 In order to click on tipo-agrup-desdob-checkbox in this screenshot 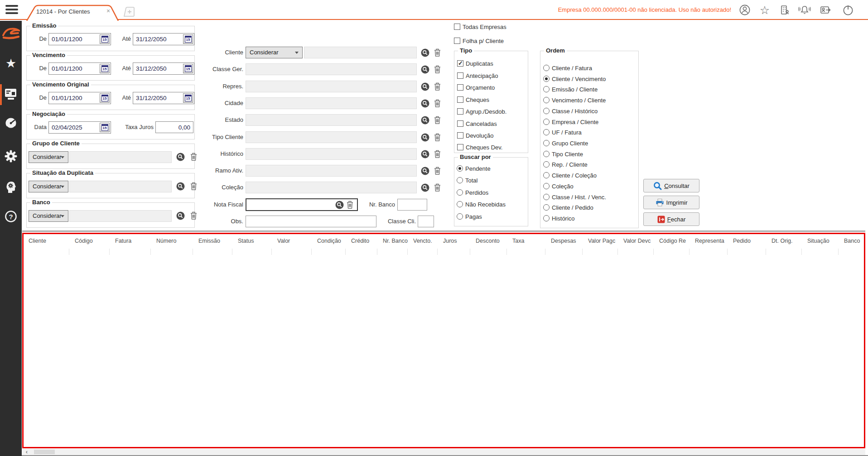, I will do `click(460, 111)`.